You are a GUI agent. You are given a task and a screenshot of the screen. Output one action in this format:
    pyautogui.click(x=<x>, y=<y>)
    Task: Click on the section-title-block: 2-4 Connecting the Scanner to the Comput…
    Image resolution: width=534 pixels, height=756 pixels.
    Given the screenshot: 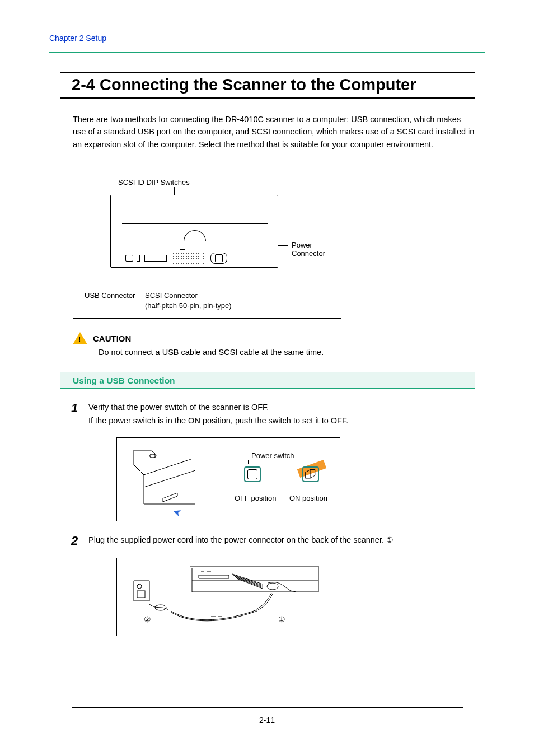 What is the action you would take?
    pyautogui.click(x=268, y=85)
    